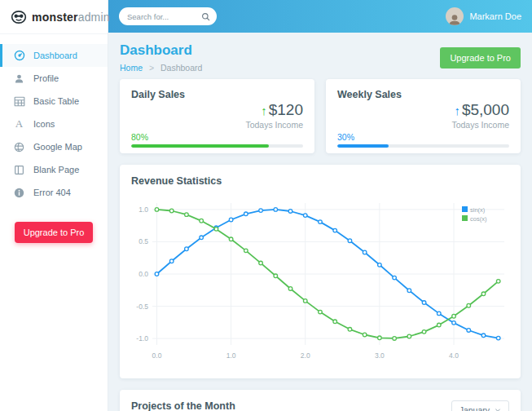 The width and height of the screenshot is (532, 411). Describe the element at coordinates (54, 124) in the screenshot. I see `sidebar-menu: Dashboard Profile Basic Table A Icons` at that location.